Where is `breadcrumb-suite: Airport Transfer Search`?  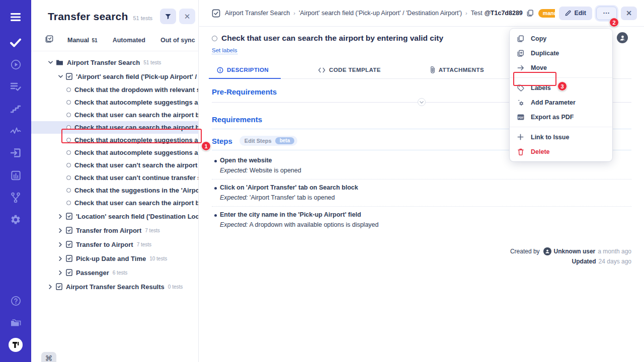
breadcrumb-suite: Airport Transfer Search is located at coordinates (258, 13).